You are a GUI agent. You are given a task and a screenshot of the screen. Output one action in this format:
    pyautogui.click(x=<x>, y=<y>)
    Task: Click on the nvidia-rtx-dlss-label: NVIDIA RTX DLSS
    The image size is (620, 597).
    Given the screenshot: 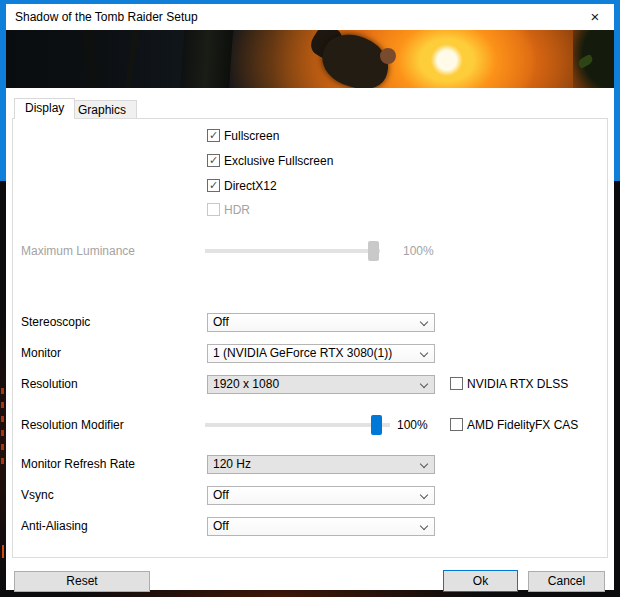 What is the action you would take?
    pyautogui.click(x=518, y=384)
    